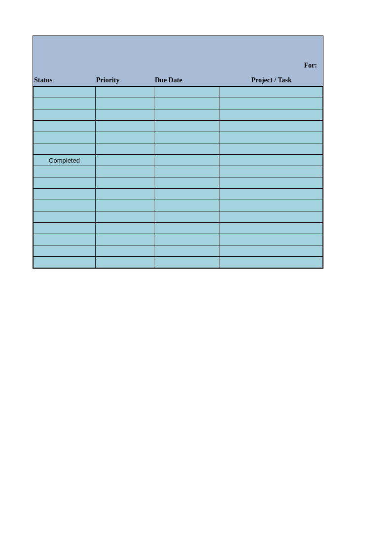 The width and height of the screenshot is (392, 554). Describe the element at coordinates (186, 81) in the screenshot. I see `column-header-due-date: Due Date` at that location.